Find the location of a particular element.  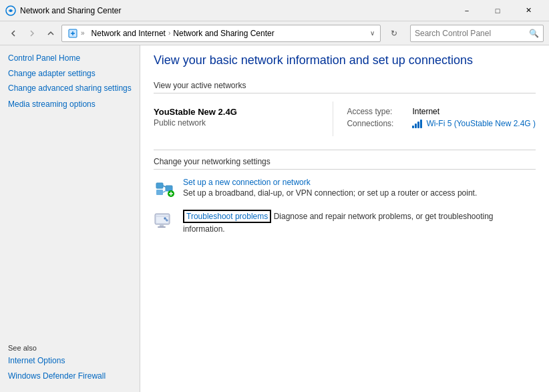

see-also-label: See also is located at coordinates (69, 348).